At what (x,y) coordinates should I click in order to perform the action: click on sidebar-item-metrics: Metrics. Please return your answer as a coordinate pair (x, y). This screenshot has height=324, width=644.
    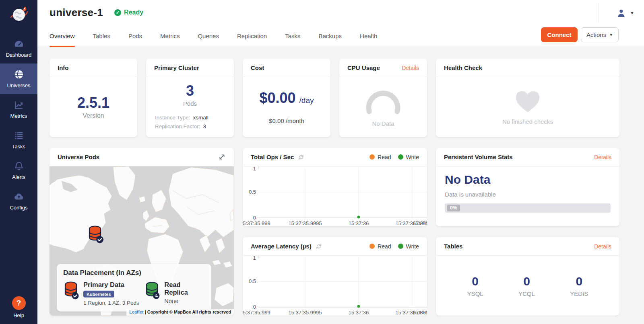
    Looking at the image, I should click on (19, 109).